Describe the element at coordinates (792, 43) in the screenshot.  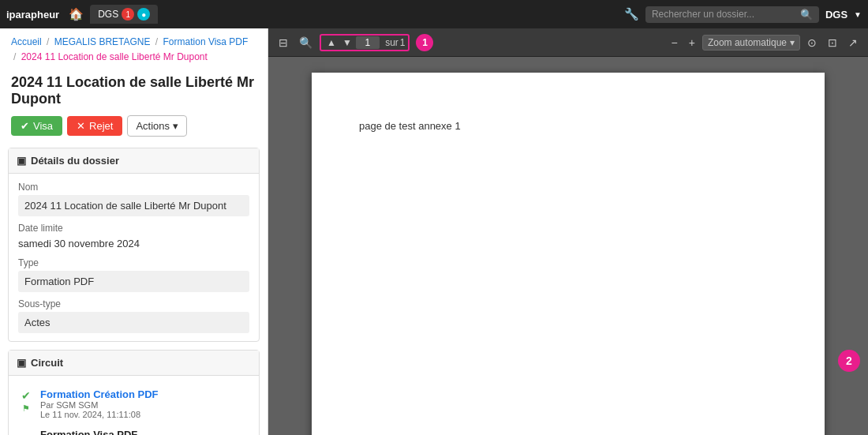
I see `zoom-caret-icon: ▾` at that location.